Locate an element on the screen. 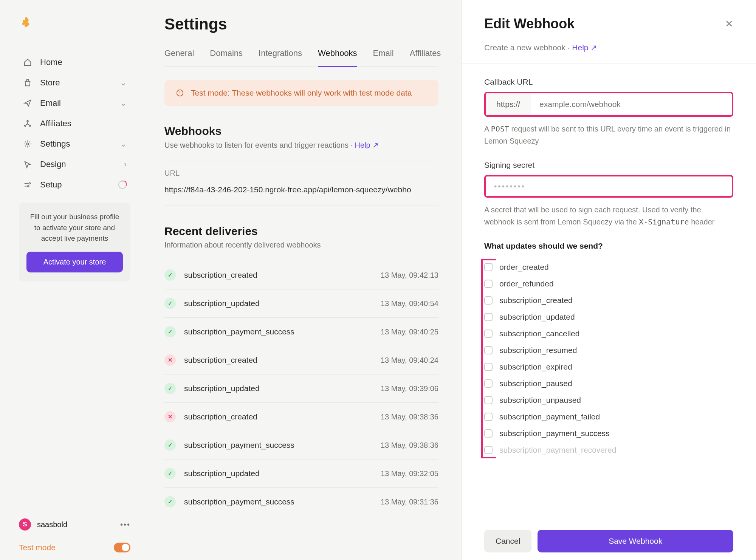  event-row-subscription_updated: subscription_updated is located at coordinates (609, 317).